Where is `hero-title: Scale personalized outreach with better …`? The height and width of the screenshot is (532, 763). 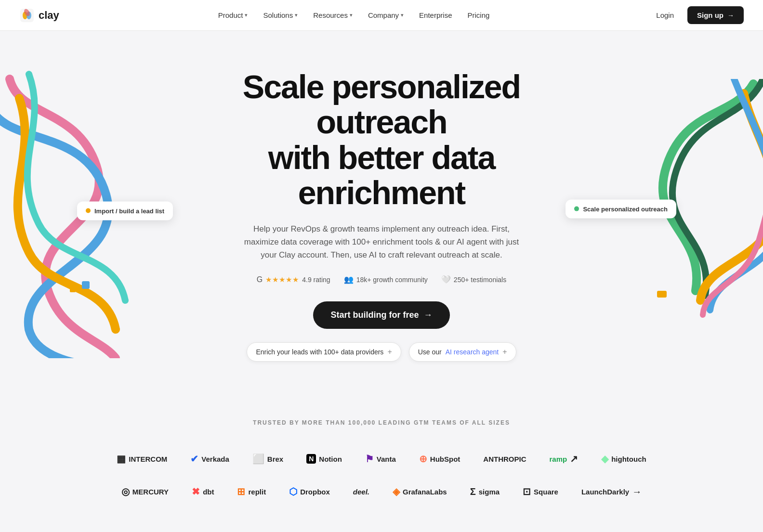
hero-title: Scale personalized outreach with better … is located at coordinates (382, 140).